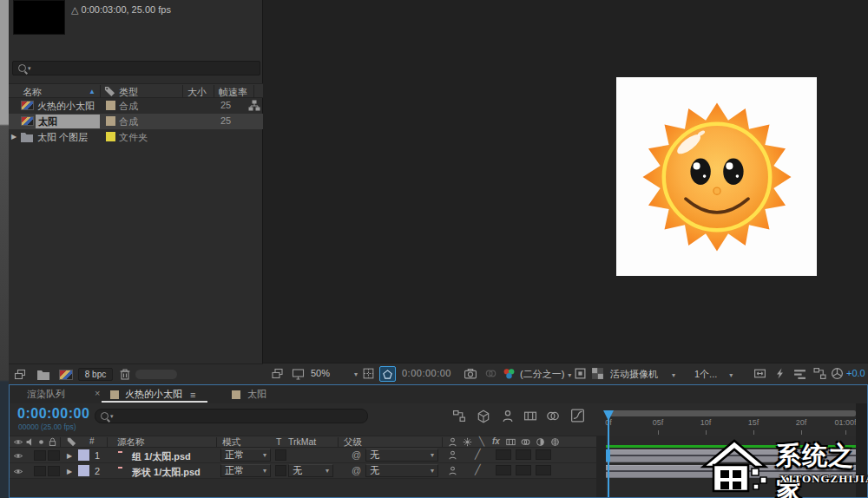 The height and width of the screenshot is (498, 868). Describe the element at coordinates (597, 373) in the screenshot. I see `transparency-grid-icon` at that location.